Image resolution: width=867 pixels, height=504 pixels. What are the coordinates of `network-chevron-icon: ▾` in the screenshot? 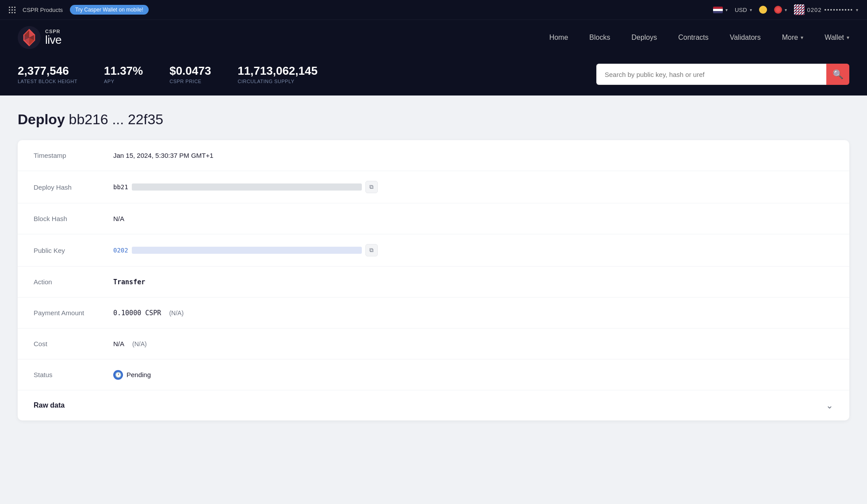 It's located at (786, 10).